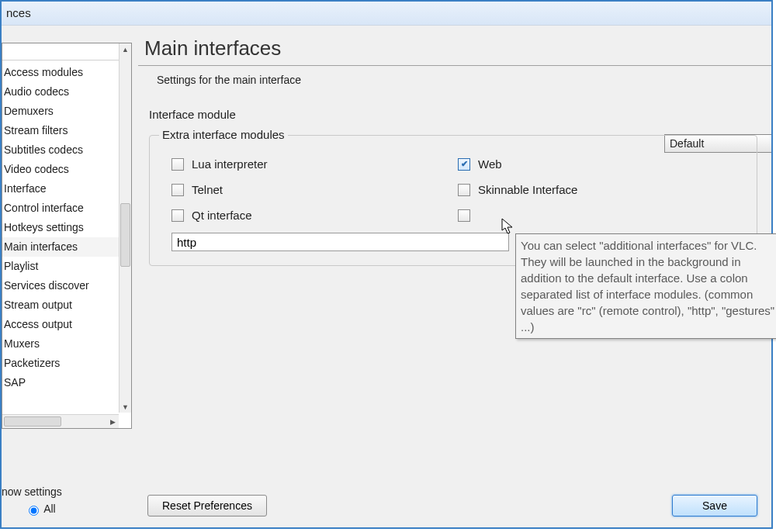 The width and height of the screenshot is (776, 532). What do you see at coordinates (61, 285) in the screenshot?
I see `tree-item: Services discover` at bounding box center [61, 285].